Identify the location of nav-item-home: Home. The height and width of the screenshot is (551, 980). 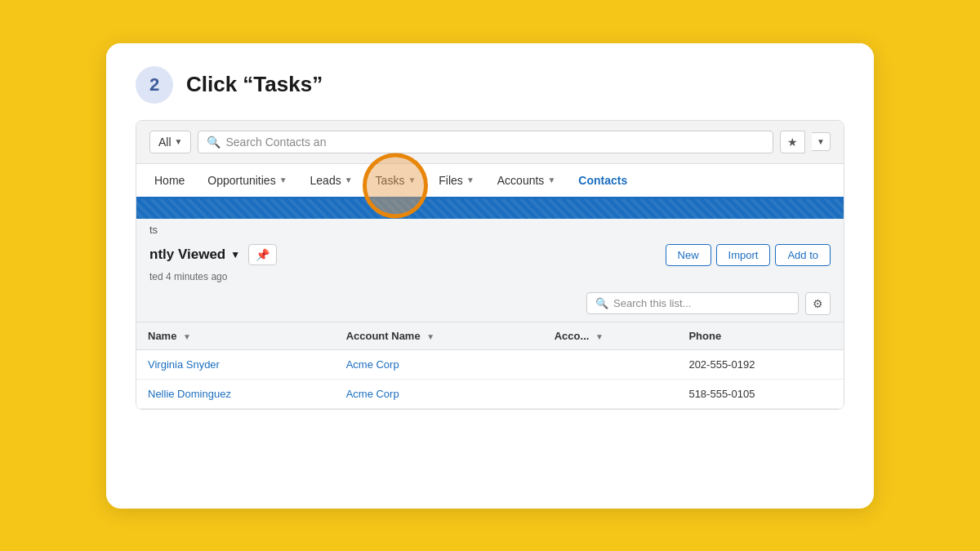
(170, 180).